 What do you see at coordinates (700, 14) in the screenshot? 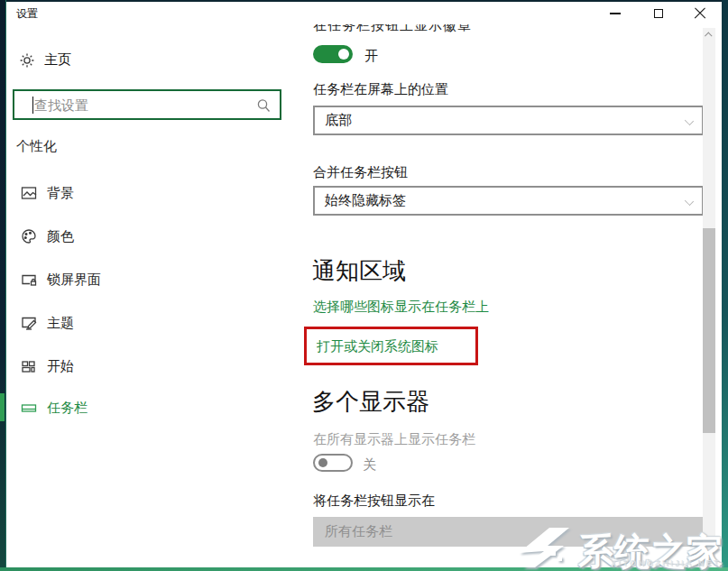
I see `close-icon` at bounding box center [700, 14].